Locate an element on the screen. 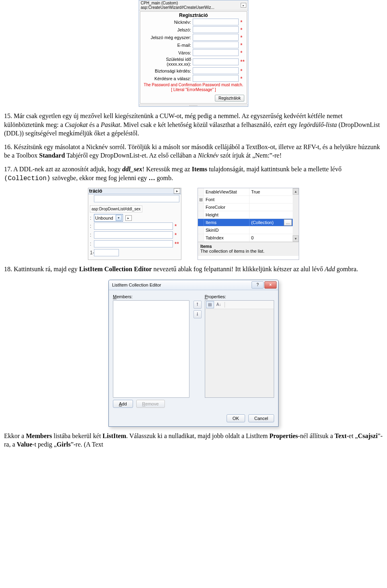 This screenshot has height=588, width=387. scrollbar: ▲ ▼ is located at coordinates (296, 215).